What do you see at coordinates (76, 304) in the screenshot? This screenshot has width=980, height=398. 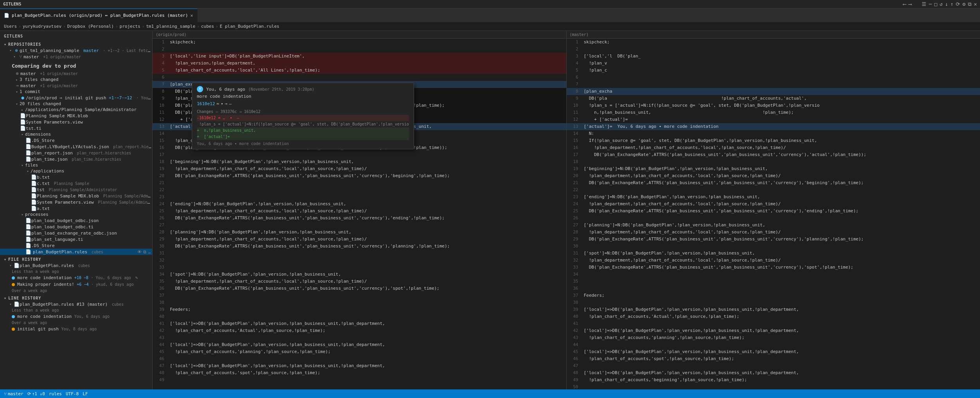 I see `line-history-file-item: ▾ 📄 plan_BudgetPlan.rules #13 (master) c…` at bounding box center [76, 304].